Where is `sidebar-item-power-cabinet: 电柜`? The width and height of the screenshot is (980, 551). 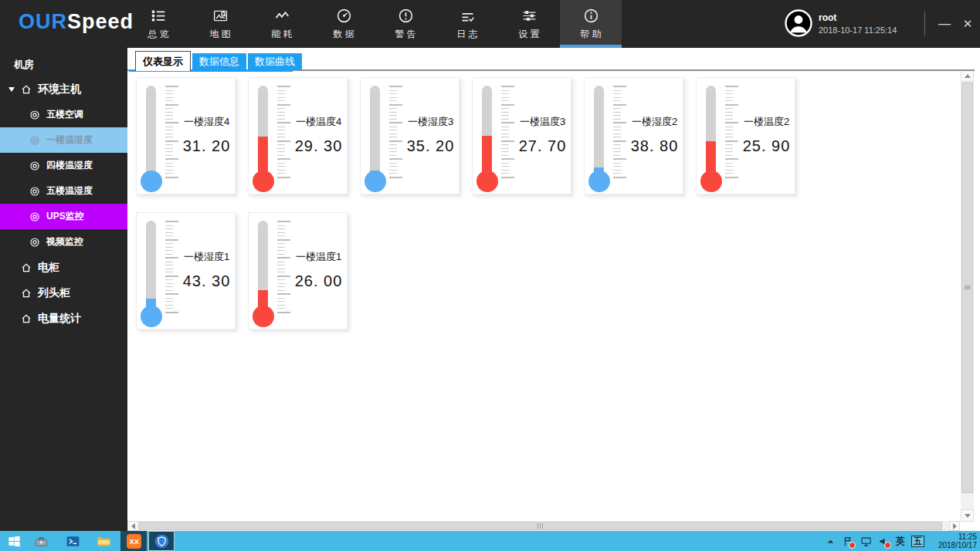
sidebar-item-power-cabinet: 电柜 is located at coordinates (63, 267).